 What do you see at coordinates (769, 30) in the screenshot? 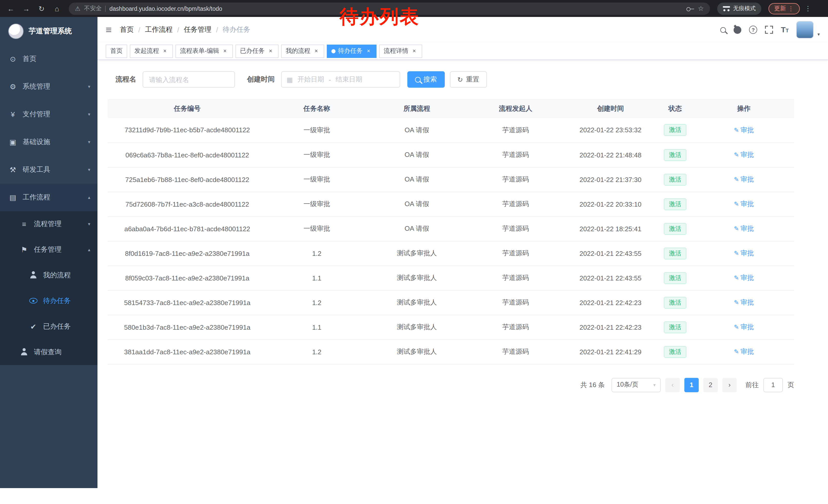
I see `fullscreen-icon` at bounding box center [769, 30].